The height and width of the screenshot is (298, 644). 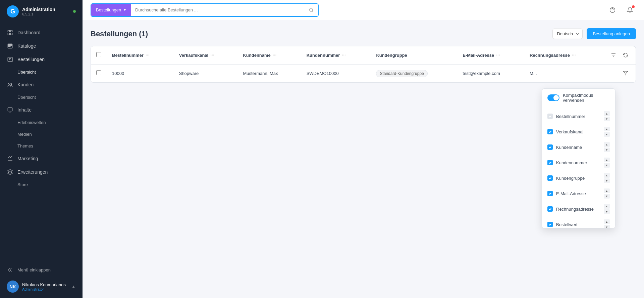 I want to click on compact-mode-toggle, so click(x=553, y=98).